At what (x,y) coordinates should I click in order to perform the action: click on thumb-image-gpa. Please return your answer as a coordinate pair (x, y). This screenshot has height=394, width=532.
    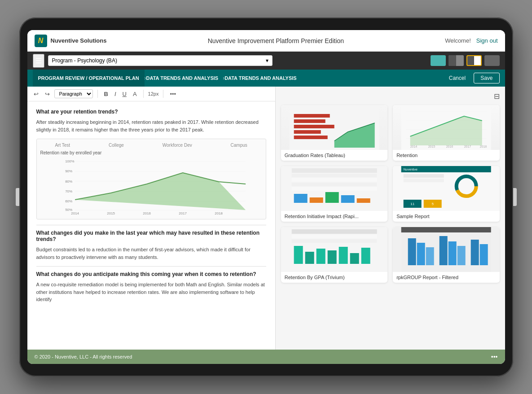
    Looking at the image, I should click on (334, 250).